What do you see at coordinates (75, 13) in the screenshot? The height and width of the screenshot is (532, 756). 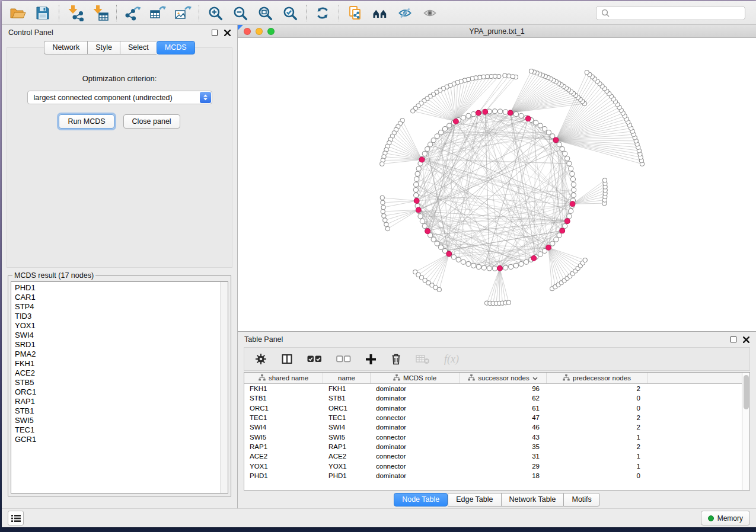 I see `import-network-icon` at bounding box center [75, 13].